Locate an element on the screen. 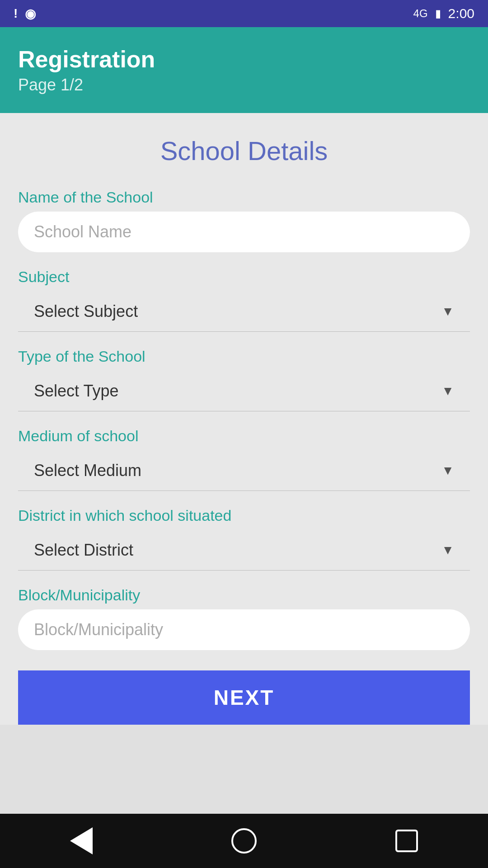 The image size is (488, 868). network-indicator: 4G is located at coordinates (421, 14).